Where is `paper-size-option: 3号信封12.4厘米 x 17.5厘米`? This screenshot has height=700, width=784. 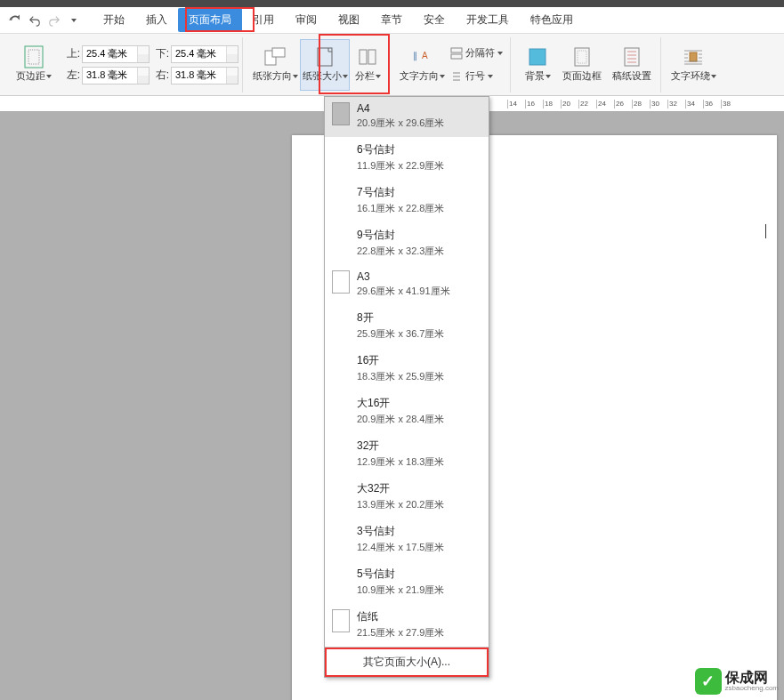 paper-size-option: 3号信封12.4厘米 x 17.5厘米 is located at coordinates (407, 540).